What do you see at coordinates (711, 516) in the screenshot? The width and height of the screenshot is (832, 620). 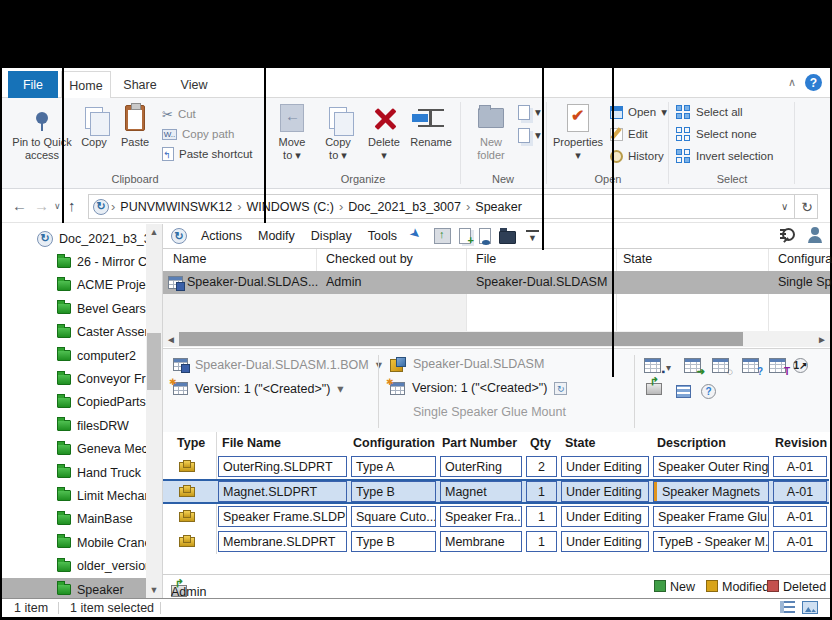 I see `bom-cell-description: Speaker Frame Glu...` at bounding box center [711, 516].